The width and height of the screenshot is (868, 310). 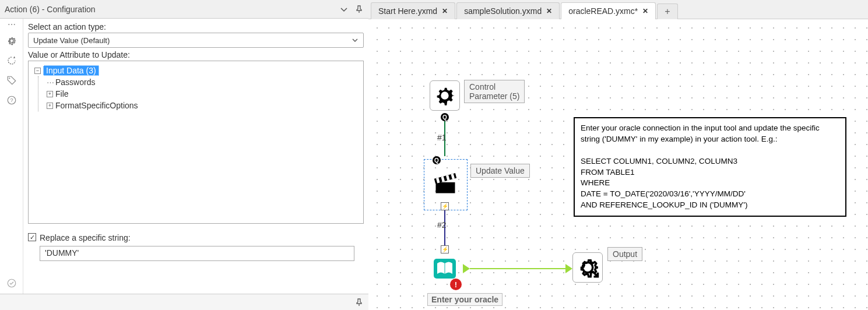 What do you see at coordinates (12, 24) in the screenshot?
I see `drag-handle-icon: ⋯` at bounding box center [12, 24].